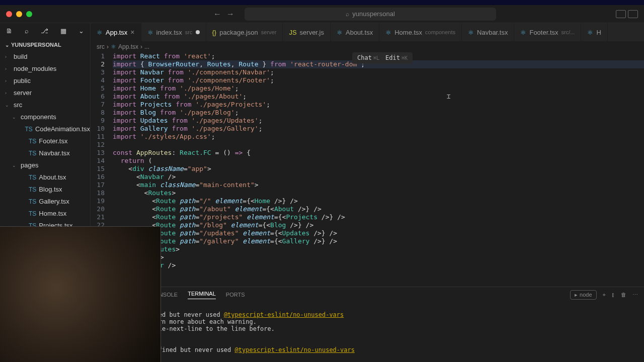 The image size is (644, 362). Describe the element at coordinates (594, 32) in the screenshot. I see `tab-h: ⚛H` at that location.